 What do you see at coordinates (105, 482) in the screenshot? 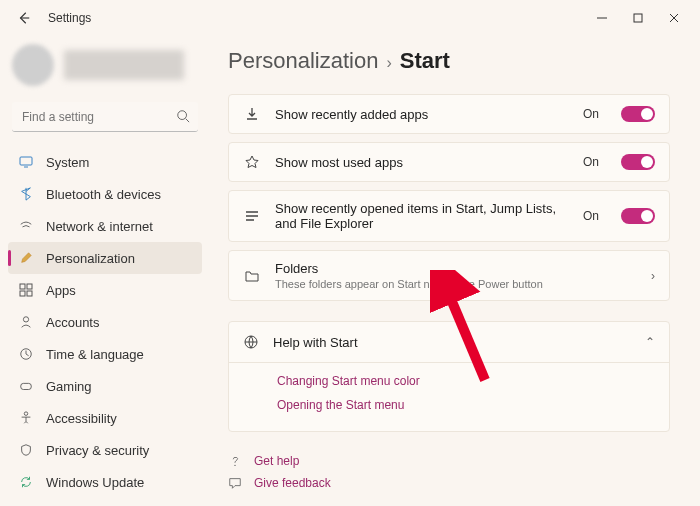
I see `sidebar-item-update: Windows Update` at bounding box center [105, 482].